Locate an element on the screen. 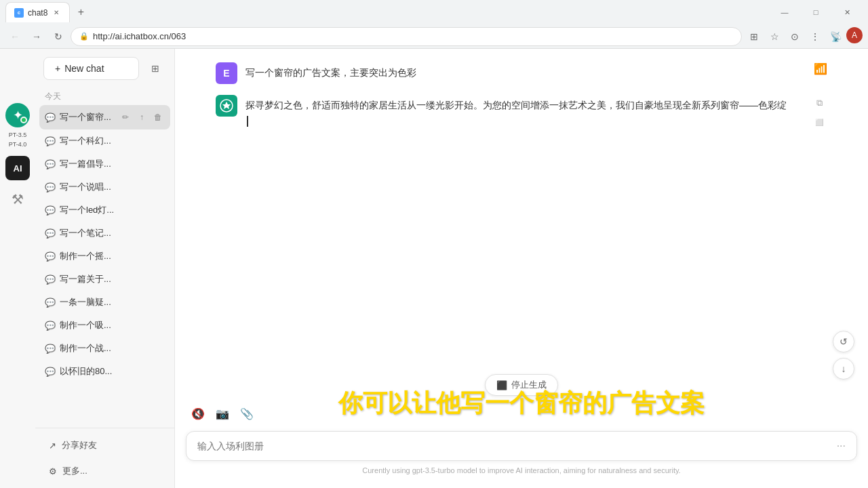 Image resolution: width=868 pixels, height=488 pixels. user-message-actions: 📶 is located at coordinates (821, 69).